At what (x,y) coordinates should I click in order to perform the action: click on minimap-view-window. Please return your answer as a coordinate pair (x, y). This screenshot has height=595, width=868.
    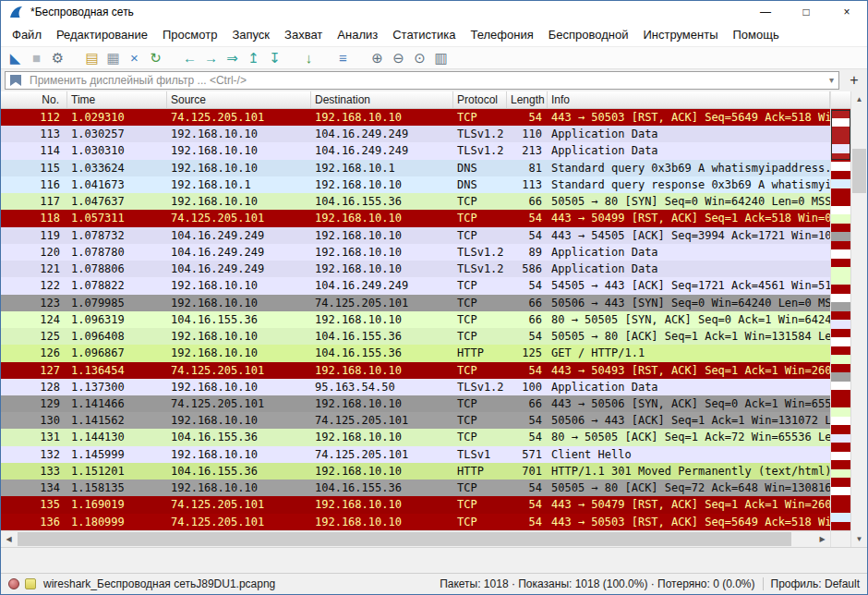
    Looking at the image, I should click on (840, 135).